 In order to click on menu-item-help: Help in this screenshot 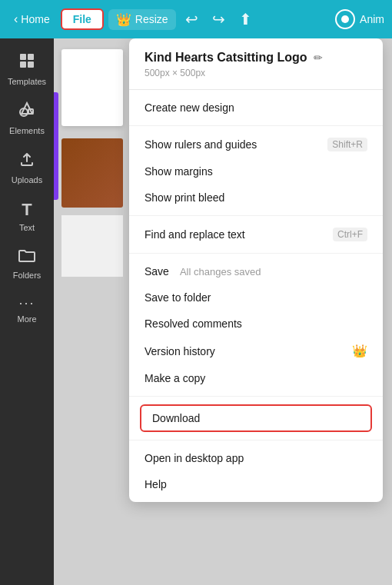, I will do `click(256, 484)`.